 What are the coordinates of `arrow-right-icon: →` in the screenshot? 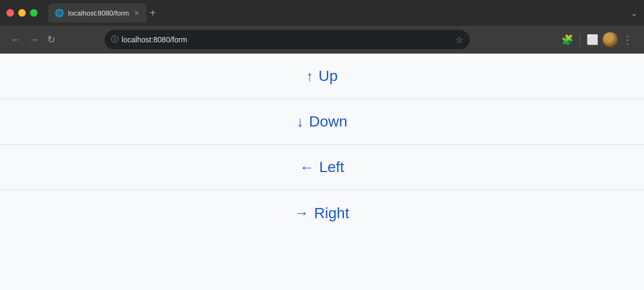 It's located at (302, 213).